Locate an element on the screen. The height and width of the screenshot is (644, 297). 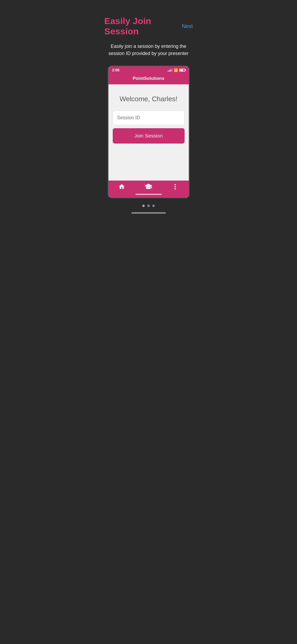
join-session-button: Join Session is located at coordinates (149, 136).